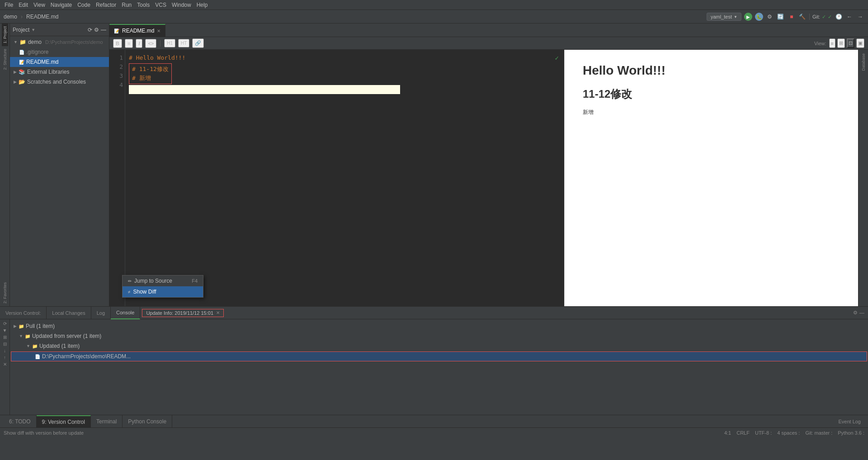 The image size is (868, 460). I want to click on tree-item-external: ▶ 📚 External Libraries, so click(60, 72).